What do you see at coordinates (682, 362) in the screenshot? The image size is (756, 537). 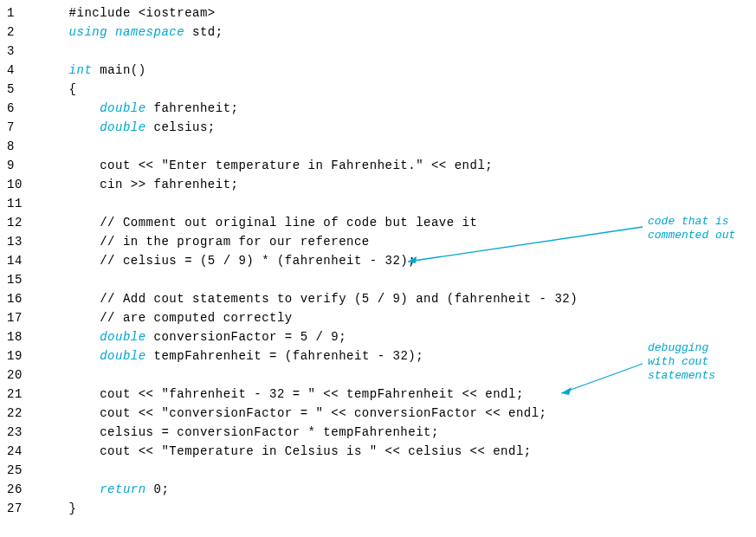 I see `annotation-debugging-cout: debugging with cout statements` at bounding box center [682, 362].